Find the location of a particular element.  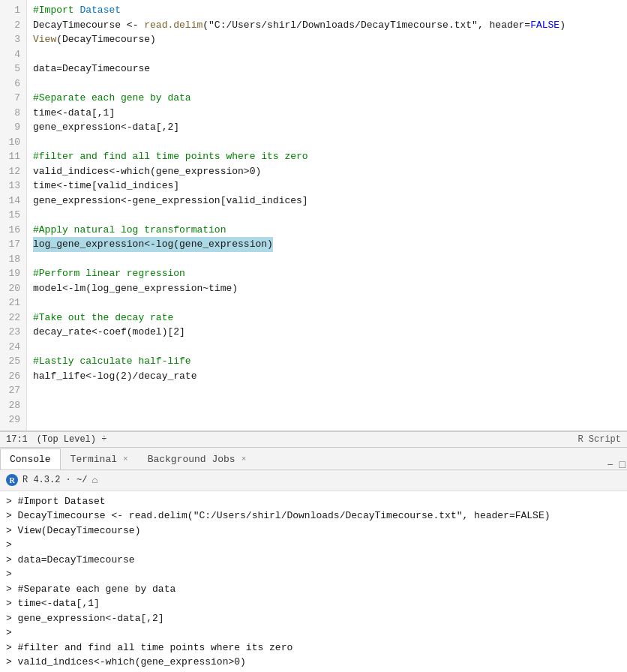

line-number: 26 is located at coordinates (14, 376).